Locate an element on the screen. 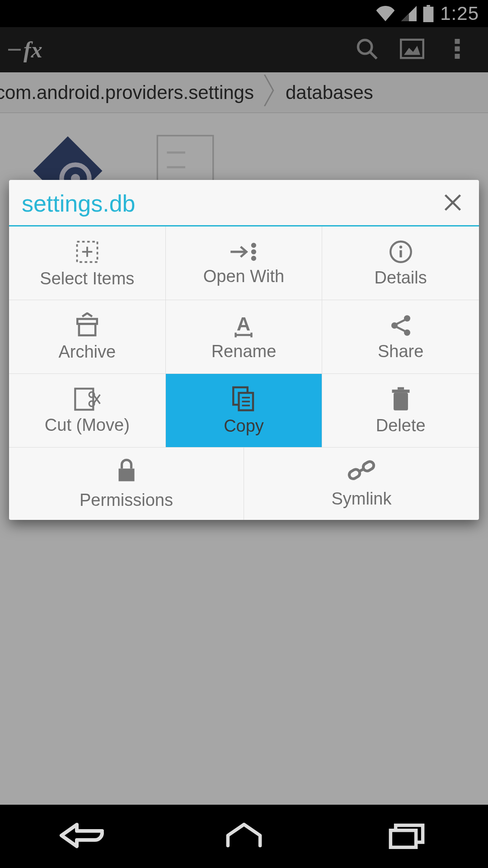  action-label: Permissions is located at coordinates (127, 500).